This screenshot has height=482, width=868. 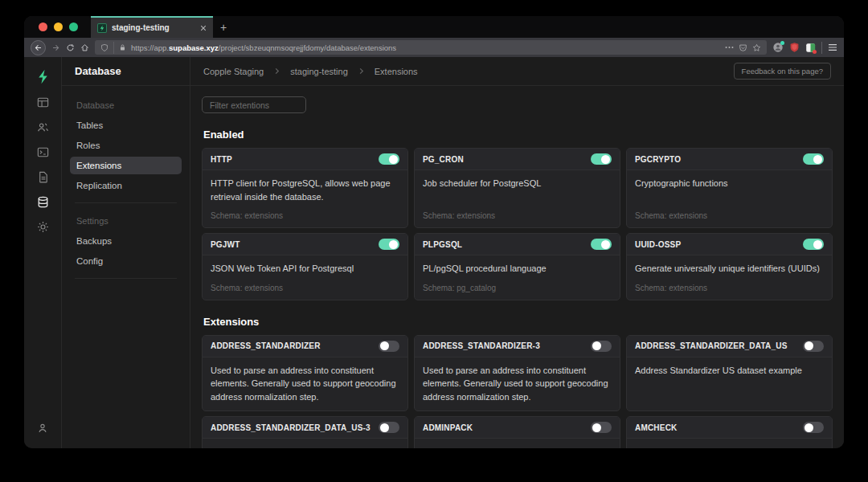 I want to click on extension-card-address-standardizer-3: ADDRESS_STANDARDIZER-3 Used to parse an …, so click(x=518, y=374).